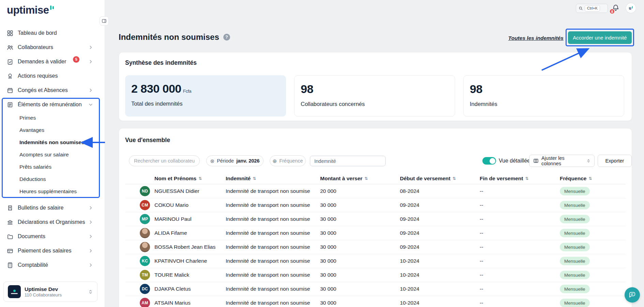  Describe the element at coordinates (328, 191) in the screenshot. I see `amount-value: 20 000` at that location.